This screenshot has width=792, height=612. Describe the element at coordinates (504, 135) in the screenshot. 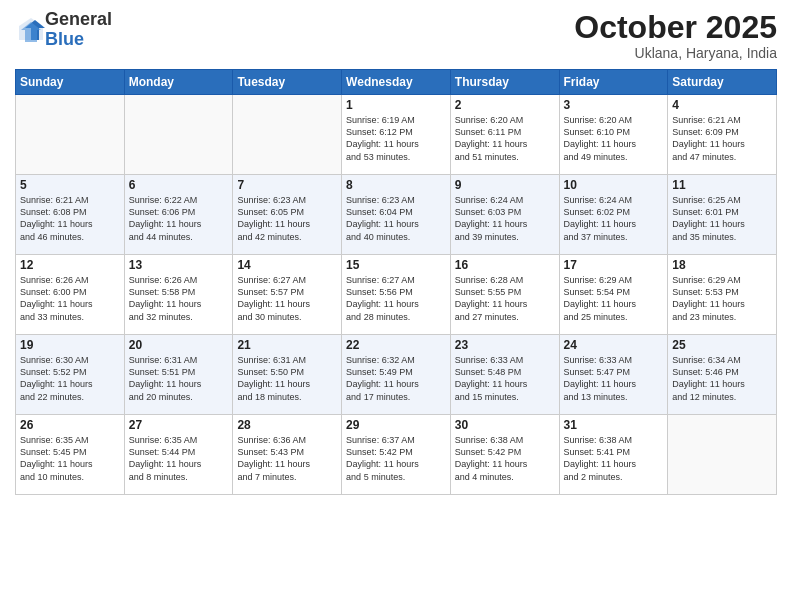

I see `calendar-day-cell: 2Sunrise: 6:20 AM Sunset: 6:11 PM Daylig…` at that location.